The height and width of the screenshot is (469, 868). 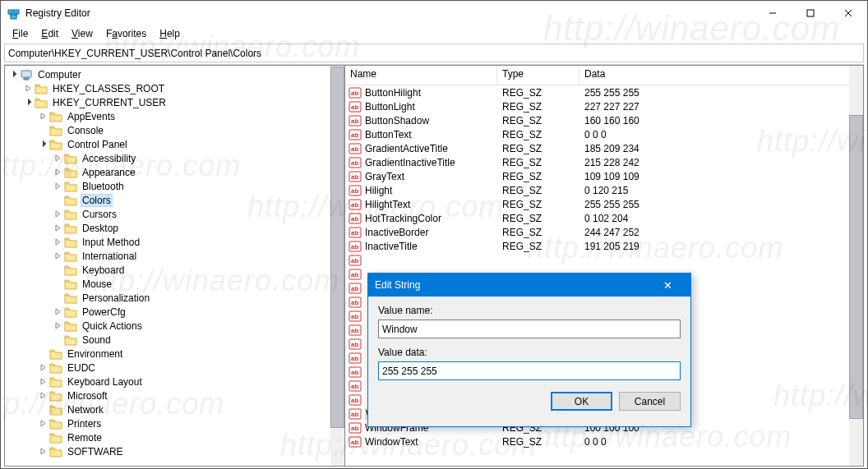 I want to click on menu-favorites: Favorites, so click(x=127, y=34).